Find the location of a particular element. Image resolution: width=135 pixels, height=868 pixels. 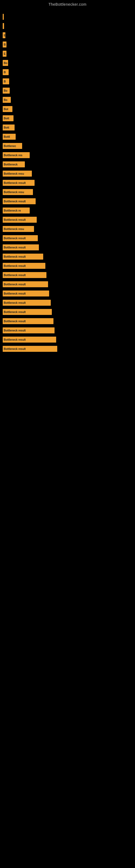

bar-label: Bottleneck is located at coordinates (11, 164).